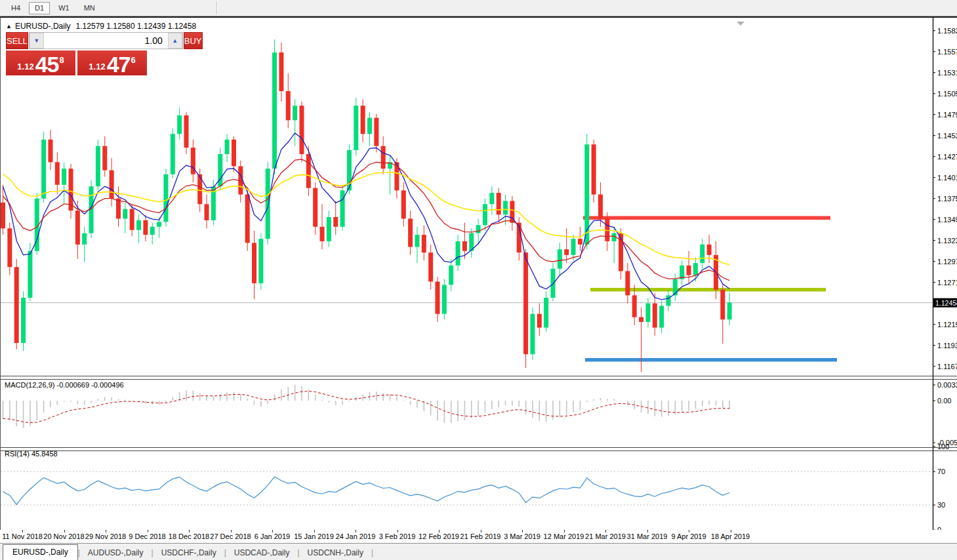 The width and height of the screenshot is (957, 560). I want to click on timeframe-button-h4: H4, so click(16, 8).